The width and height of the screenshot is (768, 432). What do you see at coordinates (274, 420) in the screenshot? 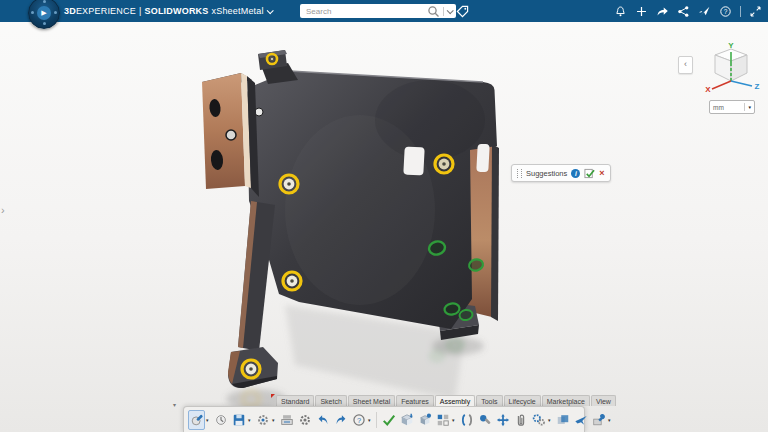
I see `tool-options-caret-icon: ▾` at bounding box center [274, 420].